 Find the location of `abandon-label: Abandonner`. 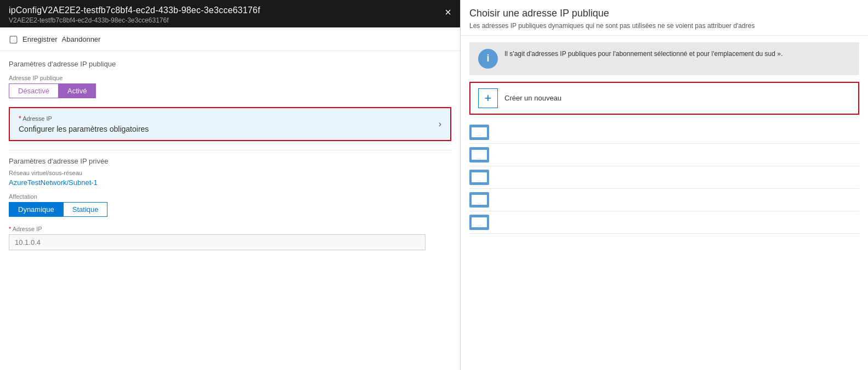

abandon-label: Abandonner is located at coordinates (81, 40).